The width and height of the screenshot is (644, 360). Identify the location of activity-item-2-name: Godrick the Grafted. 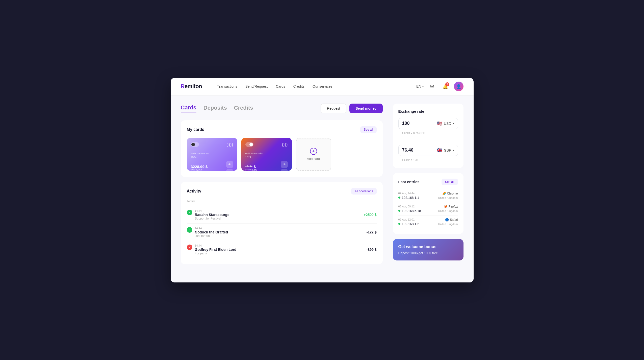
(212, 232).